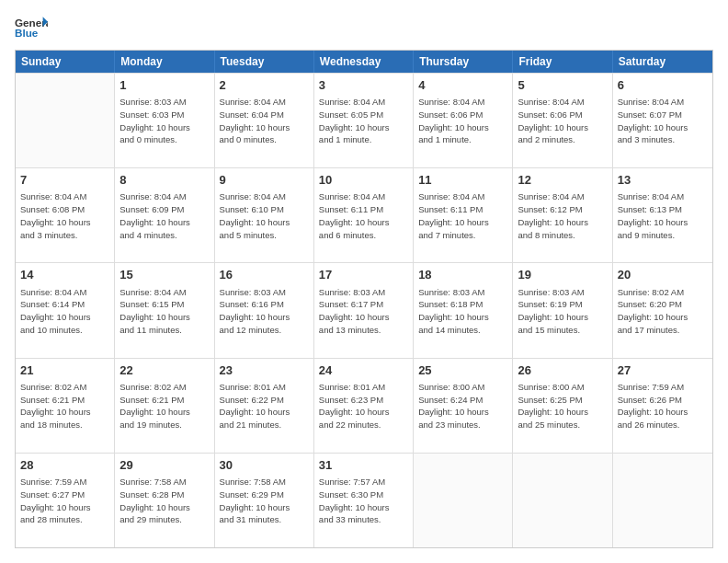  What do you see at coordinates (364, 482) in the screenshot?
I see `cell-text: Sunrise: 7:57 AM` at bounding box center [364, 482].